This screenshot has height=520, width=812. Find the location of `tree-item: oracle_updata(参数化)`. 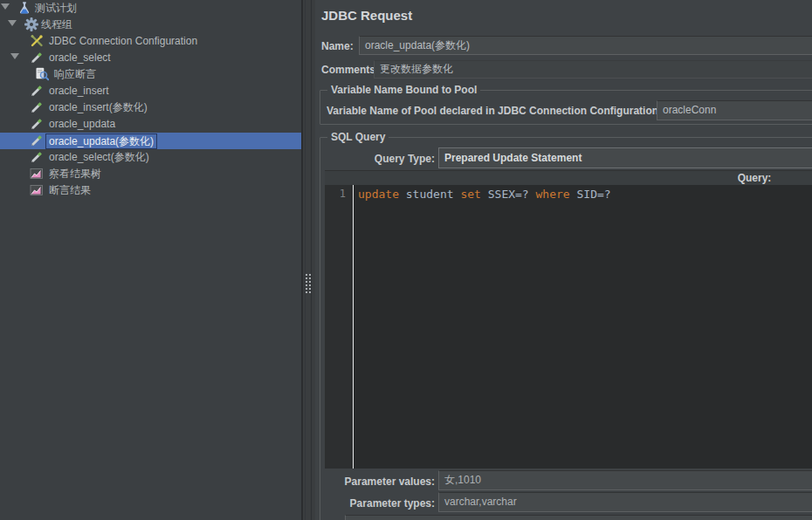

tree-item: oracle_updata(参数化) is located at coordinates (150, 141).